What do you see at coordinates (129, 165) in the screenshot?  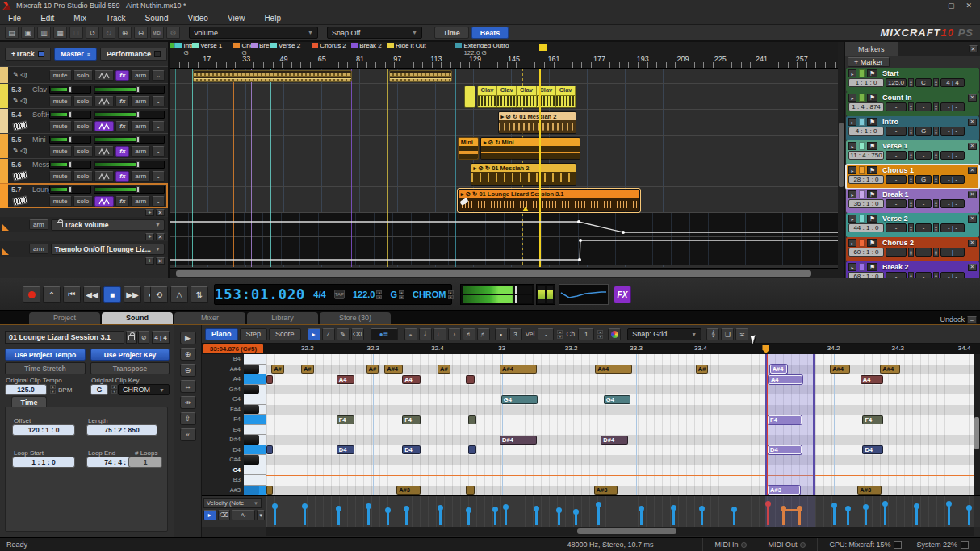 I see `volume-slider` at bounding box center [129, 165].